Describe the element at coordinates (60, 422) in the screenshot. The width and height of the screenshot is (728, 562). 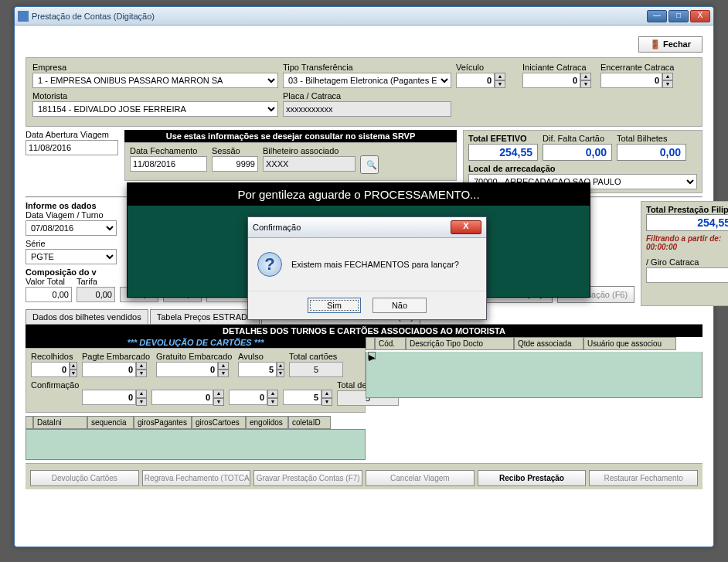
I see `grid2-col-dataini: DataIni` at that location.